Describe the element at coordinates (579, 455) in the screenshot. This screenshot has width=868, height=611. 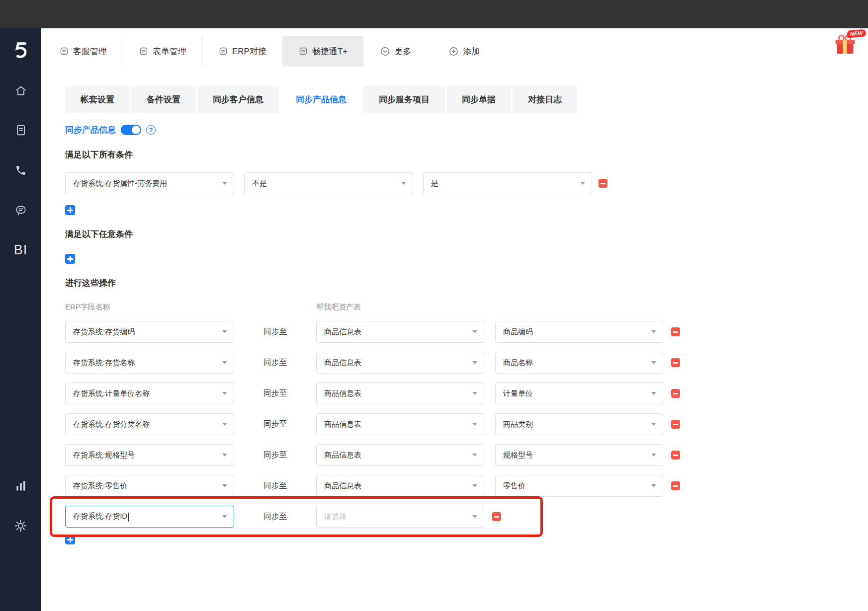
I see `asset-field-select: 规格型号` at that location.